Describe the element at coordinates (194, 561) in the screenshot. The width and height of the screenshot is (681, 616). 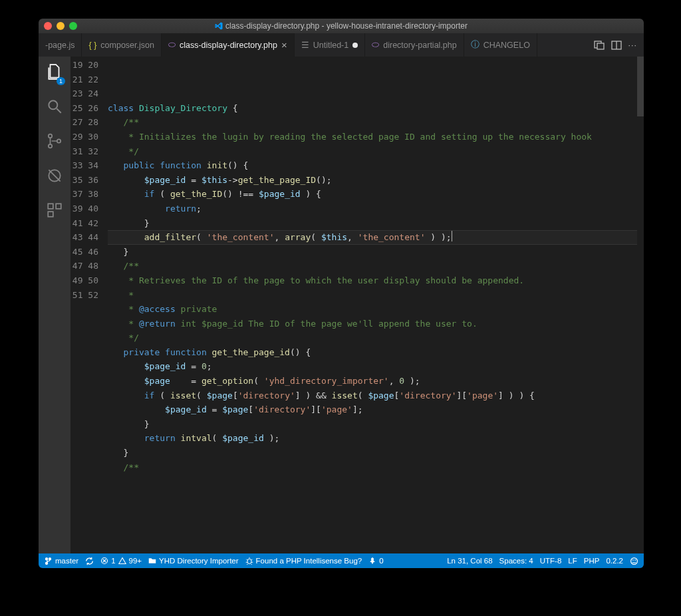
I see `project-status: YHD Directory Importer` at that location.